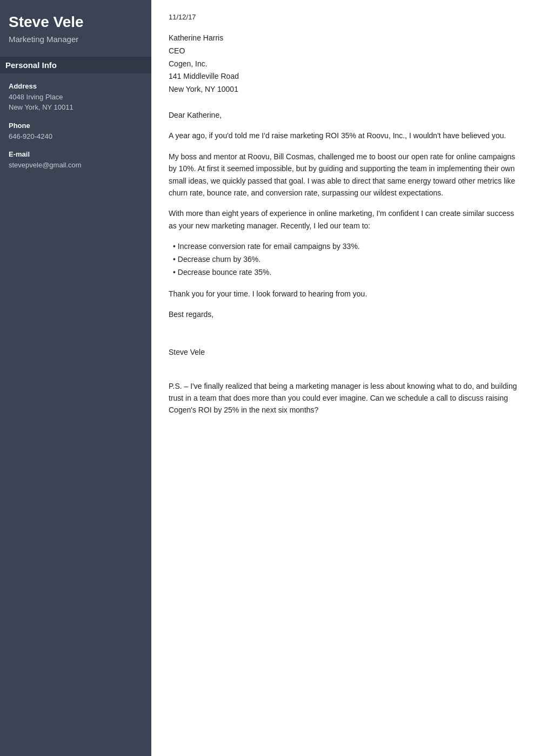 This screenshot has width=535, height=756. Describe the element at coordinates (76, 97) in the screenshot. I see `address-block: Address 4048 Irving Place New York, NY 1…` at that location.